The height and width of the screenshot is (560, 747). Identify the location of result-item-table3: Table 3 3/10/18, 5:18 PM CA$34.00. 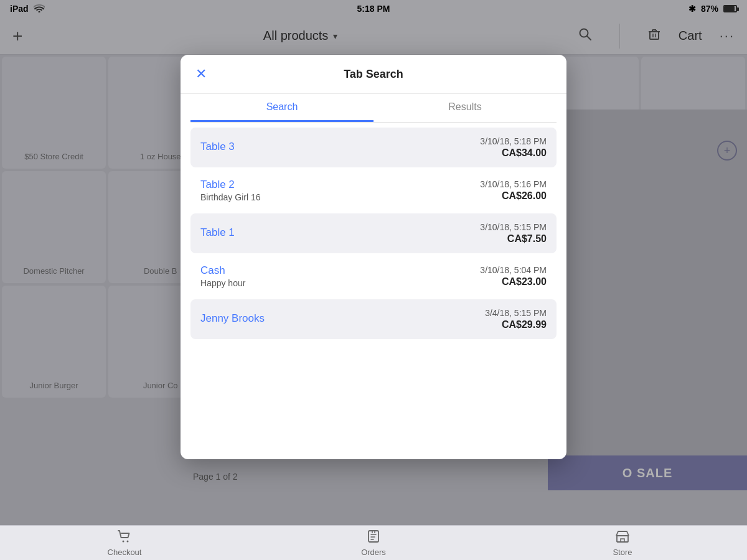
(374, 147).